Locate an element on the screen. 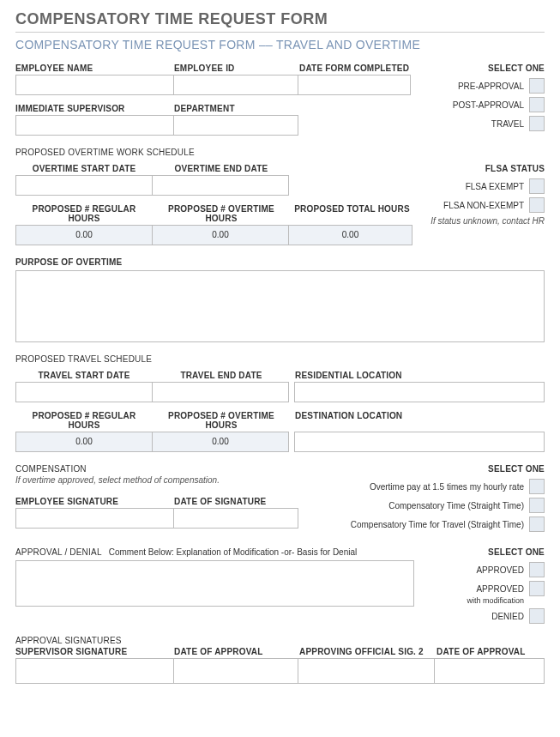 This screenshot has width=560, height=737. emp-sig-date-input is located at coordinates (236, 518).